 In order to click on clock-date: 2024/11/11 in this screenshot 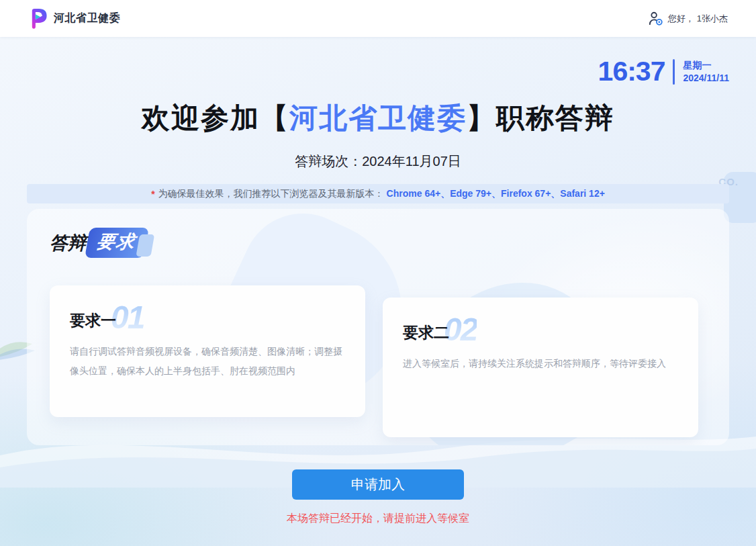, I will do `click(706, 78)`.